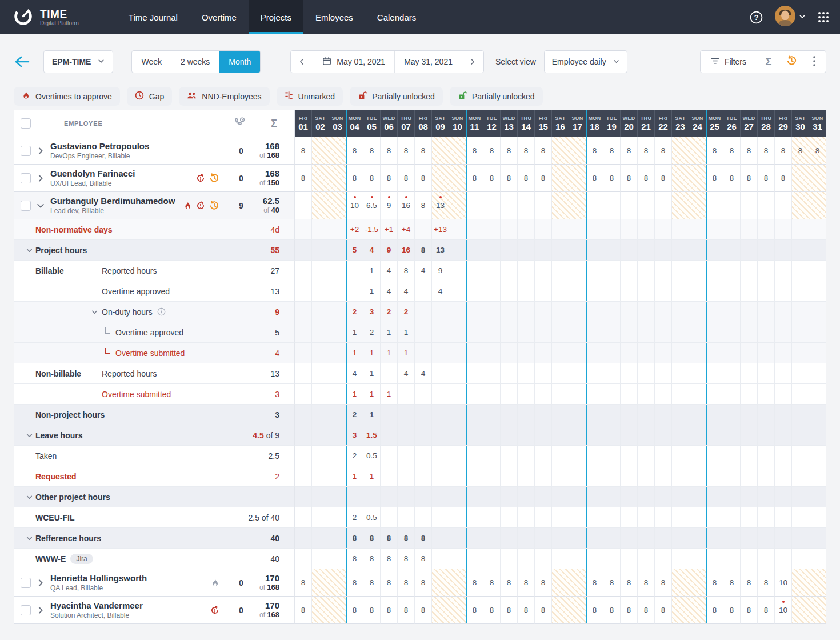 This screenshot has width=840, height=640. I want to click on apps-grid-icon, so click(823, 17).